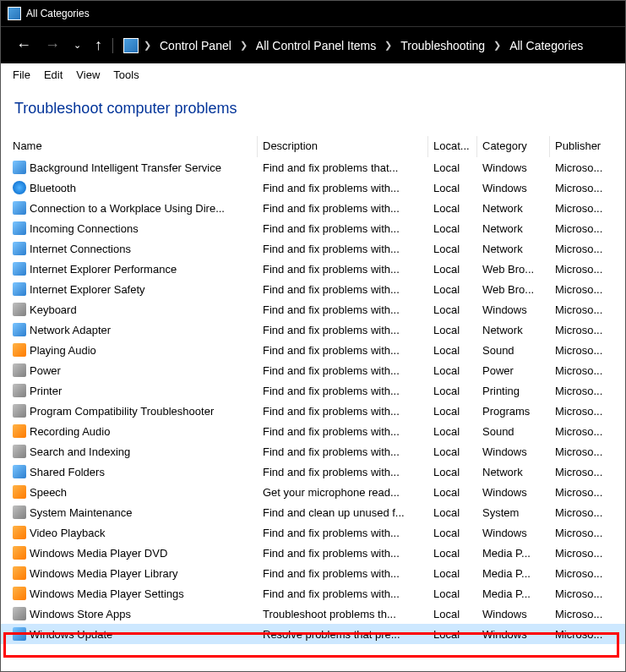 The width and height of the screenshot is (626, 672). What do you see at coordinates (313, 228) in the screenshot?
I see `table-row: Incoming ConnectionsFind and fix problem…` at bounding box center [313, 228].